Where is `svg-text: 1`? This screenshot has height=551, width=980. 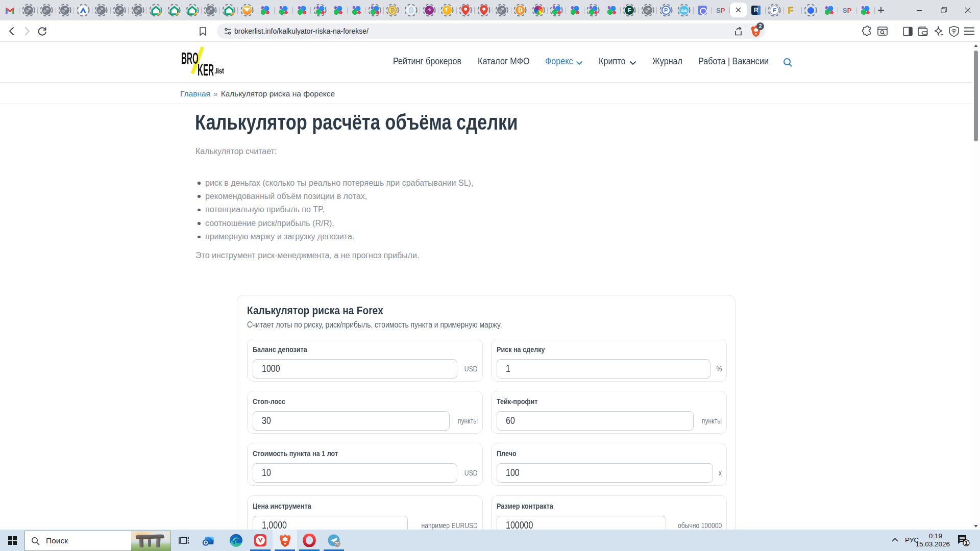 svg-text: 1 is located at coordinates (966, 543).